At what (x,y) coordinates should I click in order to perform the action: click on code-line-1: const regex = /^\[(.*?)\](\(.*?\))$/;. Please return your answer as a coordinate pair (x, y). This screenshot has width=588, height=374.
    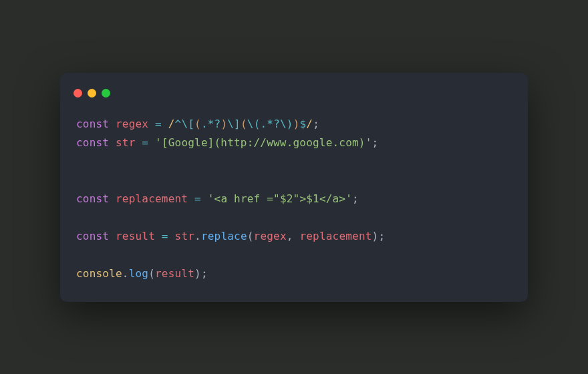
    Looking at the image, I should click on (294, 124).